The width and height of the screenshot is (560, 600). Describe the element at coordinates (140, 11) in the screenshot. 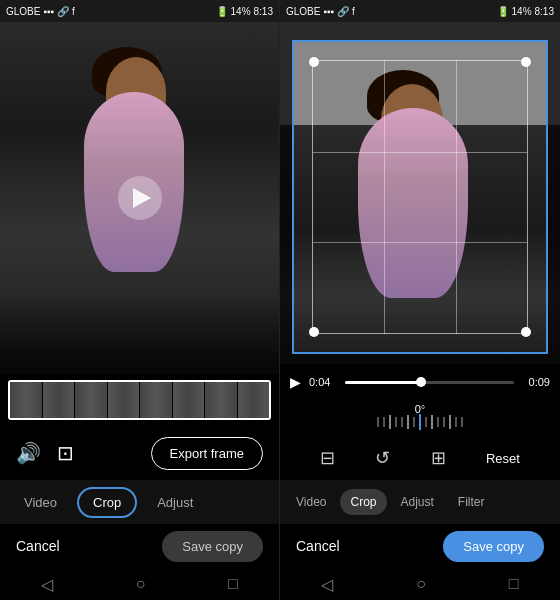

I see `status-bar-left: GLOBE ▪▪▪ 🔗 f 🔋 14% 8:13` at that location.